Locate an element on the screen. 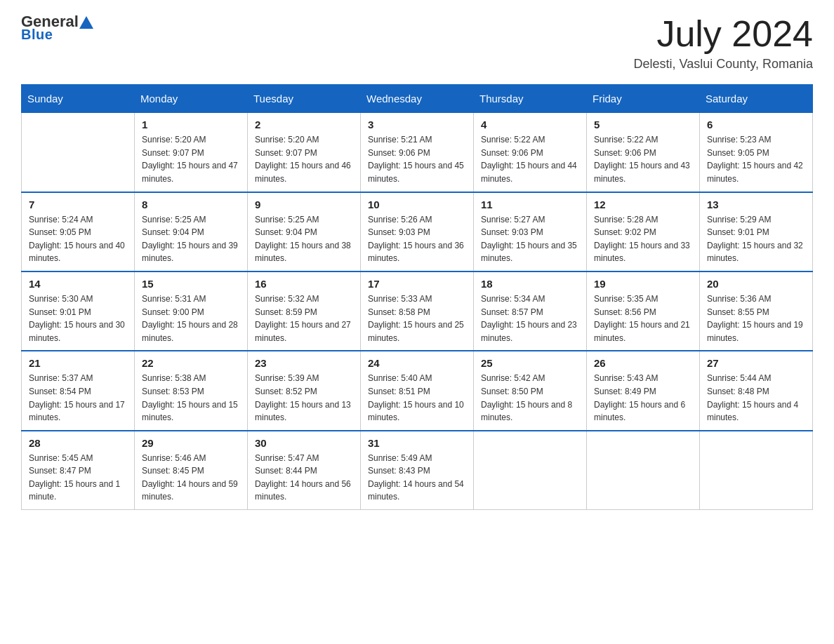 The image size is (834, 644). day-info: Sunrise: 5:24 AMSunset: 9:05 PMDaylight:… is located at coordinates (78, 239).